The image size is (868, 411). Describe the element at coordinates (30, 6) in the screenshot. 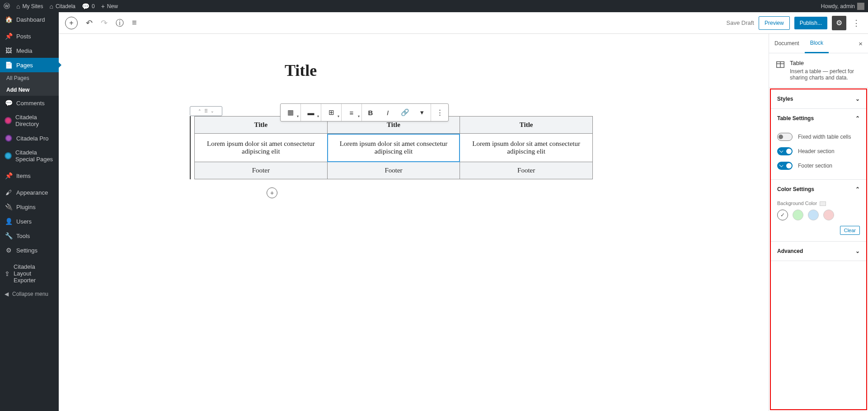

I see `my-sites-link: ⌂My Sites` at that location.